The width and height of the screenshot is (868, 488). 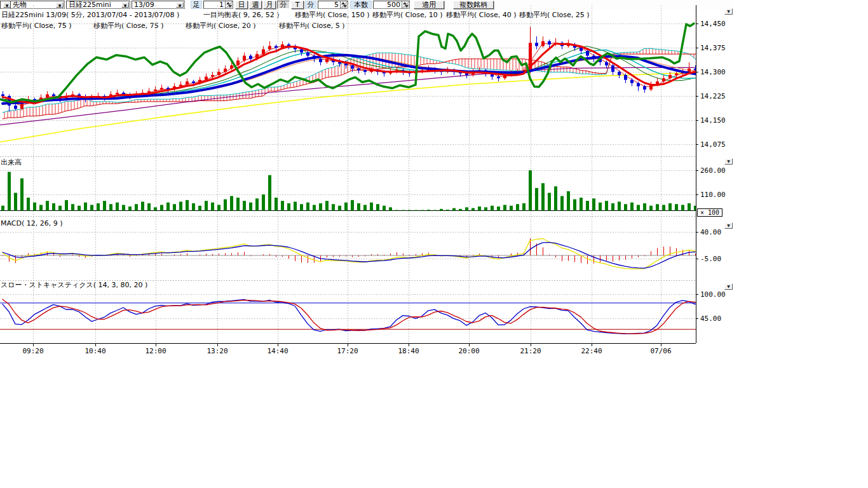 What do you see at coordinates (710, 319) in the screenshot?
I see `svg-text: 45.00` at bounding box center [710, 319].